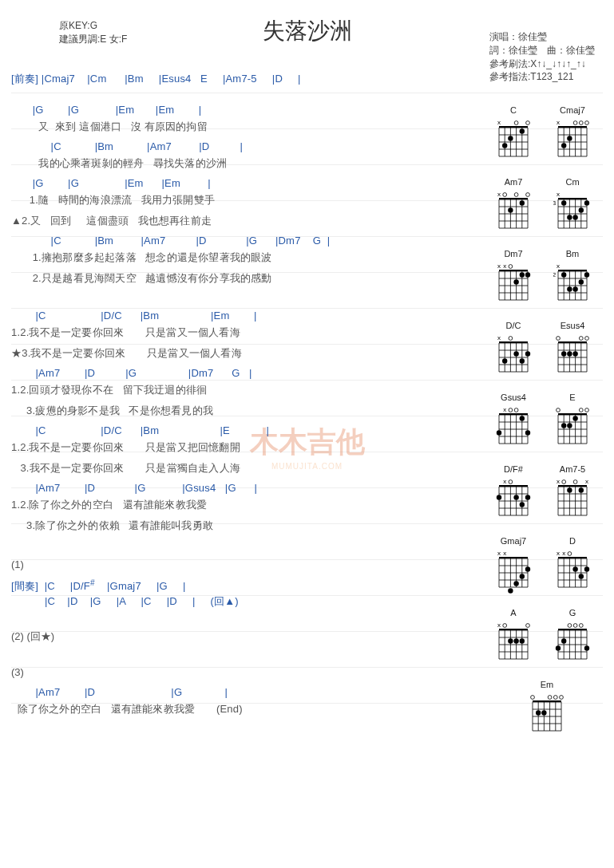 Image resolution: width=614 pixels, height=868 pixels. Describe the element at coordinates (251, 278) in the screenshot. I see `lyric-line: 2.只是越看見海闊天空 越遺憾沒有你分享我的感動` at that location.